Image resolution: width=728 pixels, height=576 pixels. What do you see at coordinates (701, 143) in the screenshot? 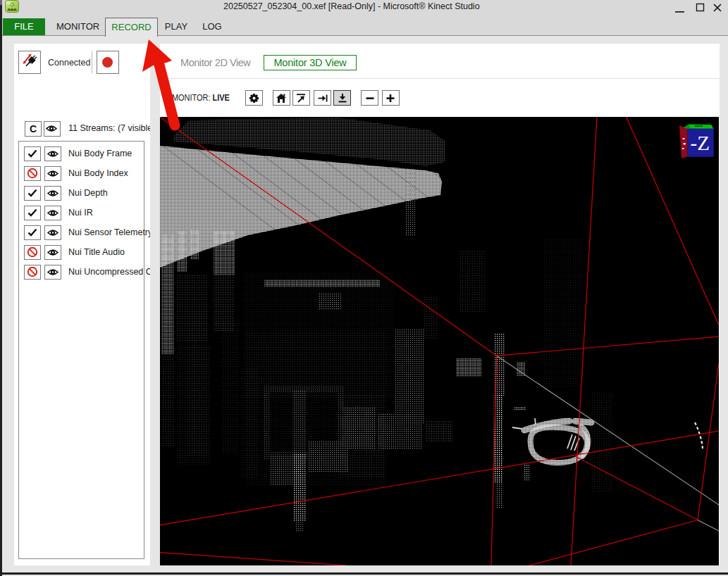
I see `svg-text: -Z` at bounding box center [701, 143].